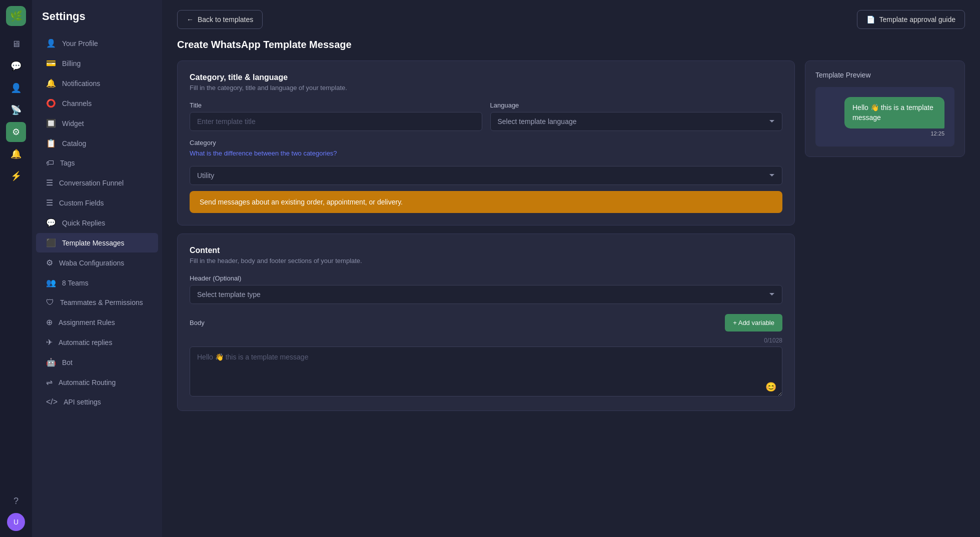  Describe the element at coordinates (97, 83) in the screenshot. I see `sidebar-item-notifications: 🔔 Notifications` at that location.